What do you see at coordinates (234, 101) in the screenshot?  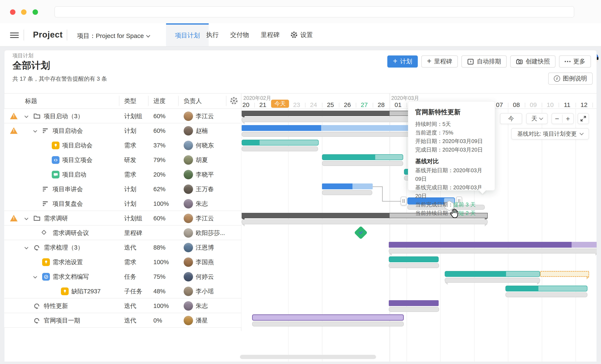 I see `table-settings-button` at bounding box center [234, 101].